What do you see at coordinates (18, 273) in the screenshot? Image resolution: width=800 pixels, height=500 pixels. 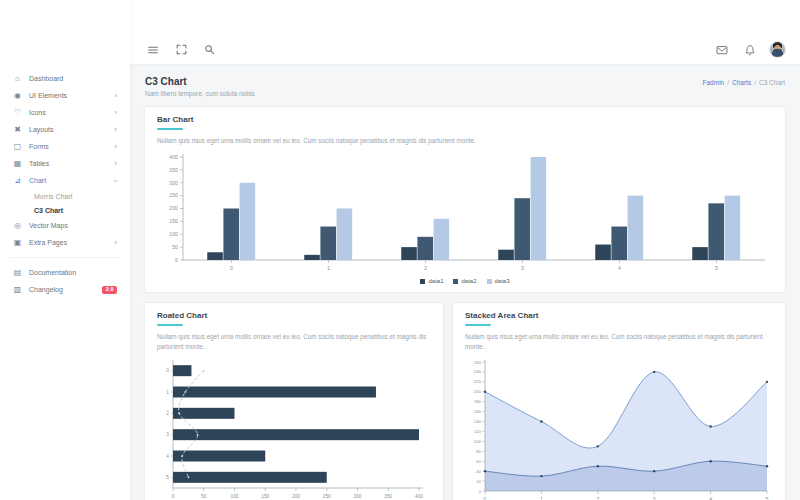 I see `documentation-icon: ▤` at bounding box center [18, 273].